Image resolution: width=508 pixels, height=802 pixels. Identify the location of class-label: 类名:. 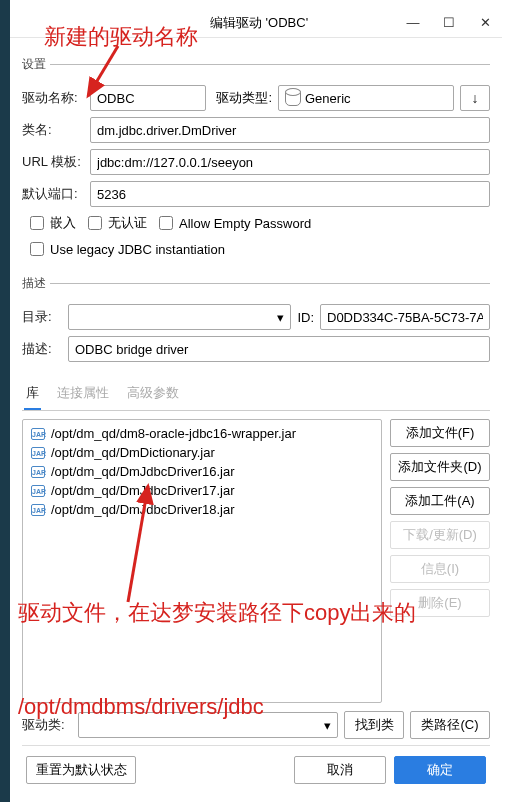
(53, 130).